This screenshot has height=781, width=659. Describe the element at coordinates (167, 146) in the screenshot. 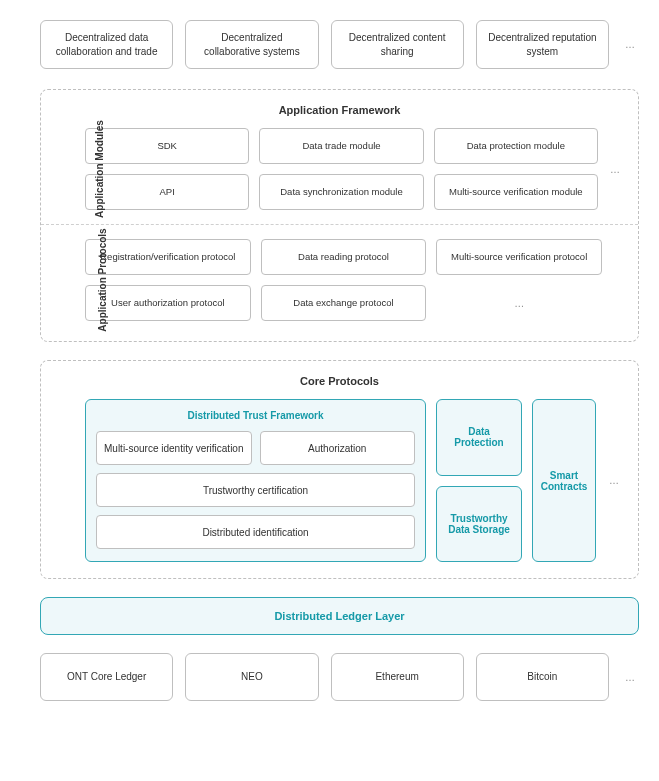

I see `module-box-sdk: SDK` at that location.